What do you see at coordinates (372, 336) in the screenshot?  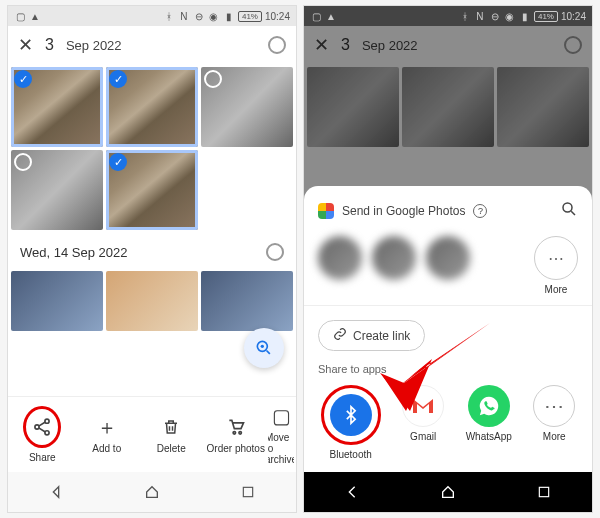 I see `create-link-button: Create link` at bounding box center [372, 336].